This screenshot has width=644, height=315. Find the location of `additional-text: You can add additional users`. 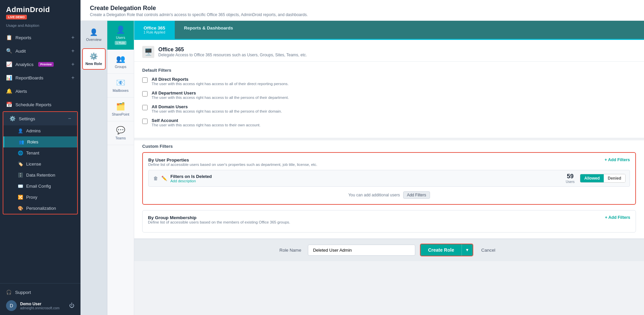

additional-text: You can add additional users is located at coordinates (374, 195).